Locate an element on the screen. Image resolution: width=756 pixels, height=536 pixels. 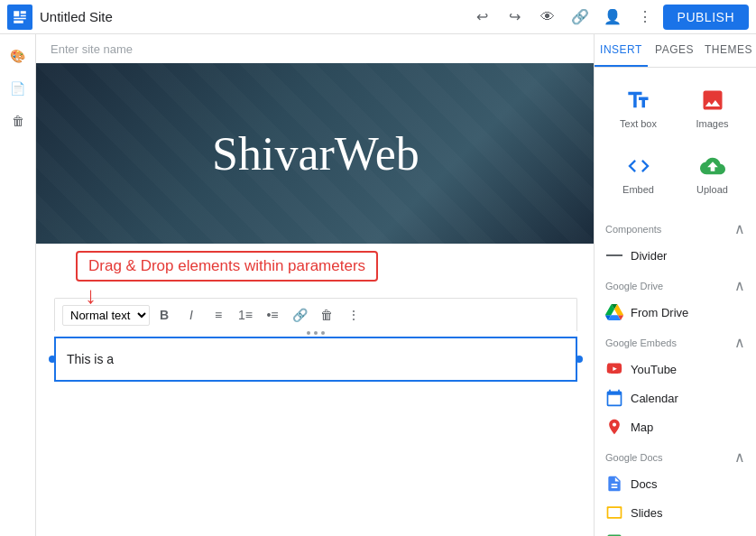
youtube-icon is located at coordinates (614, 369).